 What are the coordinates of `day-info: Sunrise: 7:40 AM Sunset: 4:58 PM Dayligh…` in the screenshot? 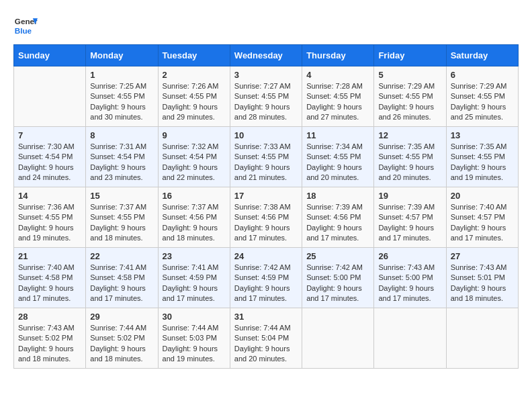 It's located at (50, 283).